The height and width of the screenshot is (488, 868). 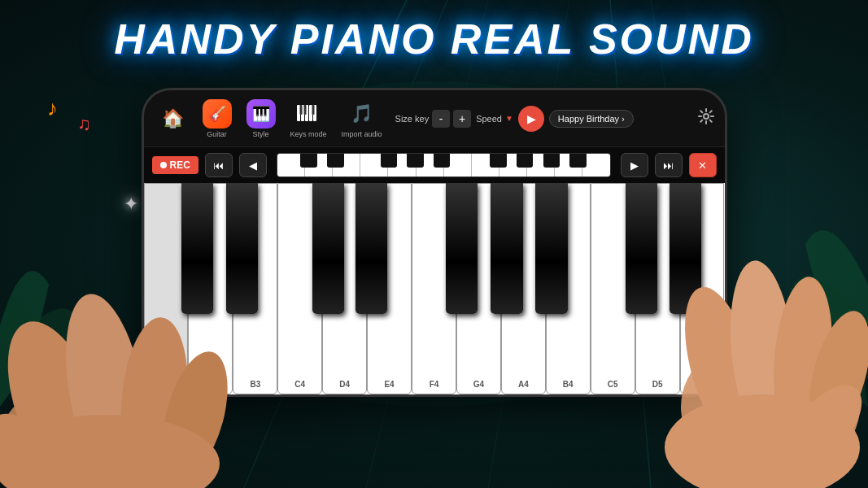 I want to click on song-name: Happy Birthday, so click(x=589, y=119).